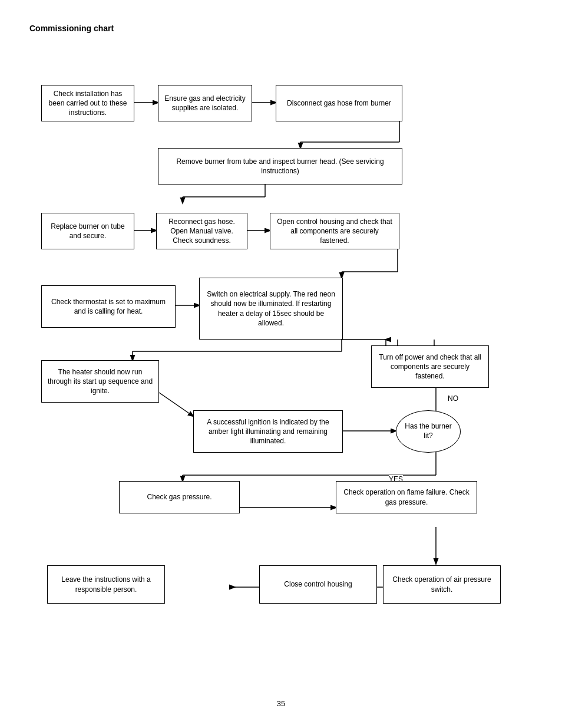 The width and height of the screenshot is (562, 728). Describe the element at coordinates (335, 231) in the screenshot. I see `box-open-control: Open control housing and check that all …` at that location.